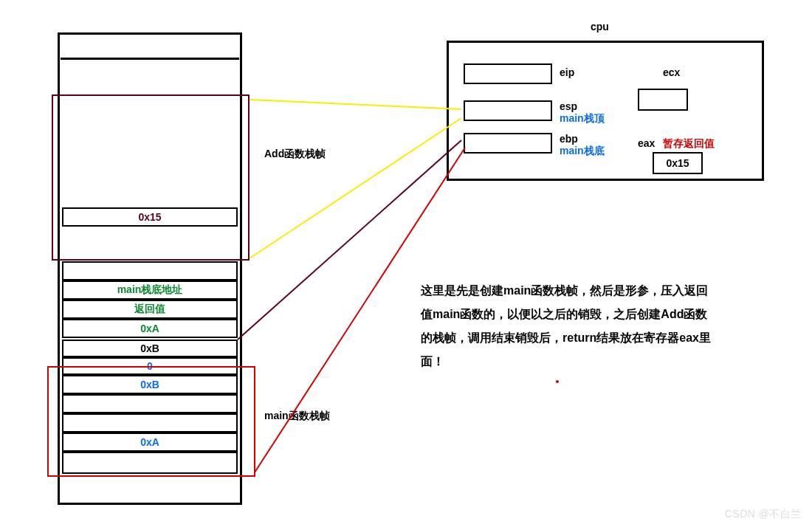  What do you see at coordinates (151, 290) in the screenshot?
I see `stack-cell-text: main栈底地址` at bounding box center [151, 290].